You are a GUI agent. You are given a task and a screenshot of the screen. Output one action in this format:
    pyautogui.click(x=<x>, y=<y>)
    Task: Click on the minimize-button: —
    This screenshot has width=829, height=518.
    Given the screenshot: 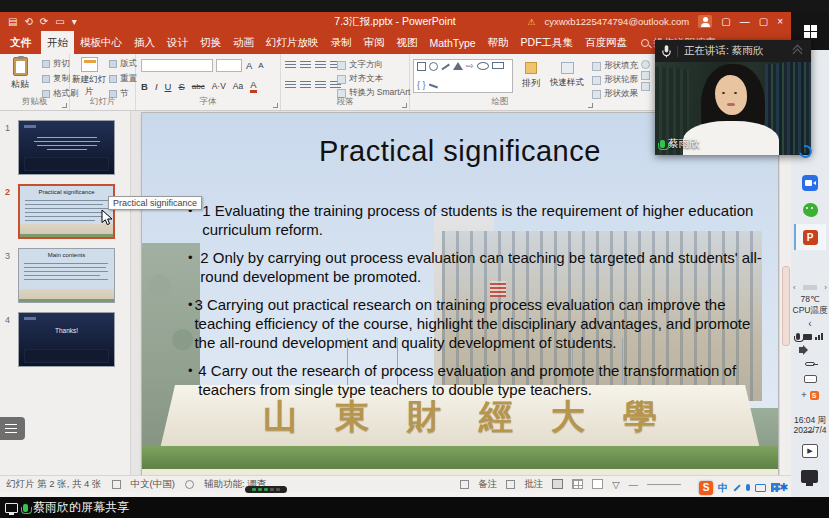 What is the action you would take?
    pyautogui.click(x=745, y=22)
    